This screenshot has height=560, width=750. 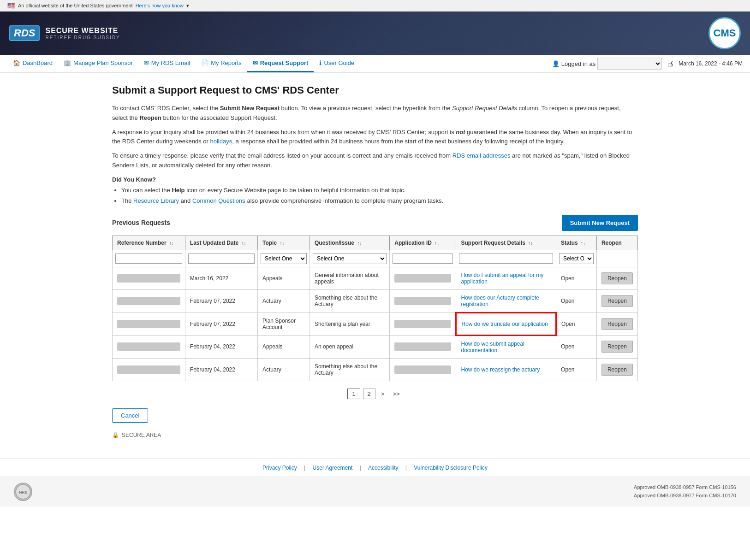 I want to click on nav-my-reports-label: My Reports, so click(x=226, y=63).